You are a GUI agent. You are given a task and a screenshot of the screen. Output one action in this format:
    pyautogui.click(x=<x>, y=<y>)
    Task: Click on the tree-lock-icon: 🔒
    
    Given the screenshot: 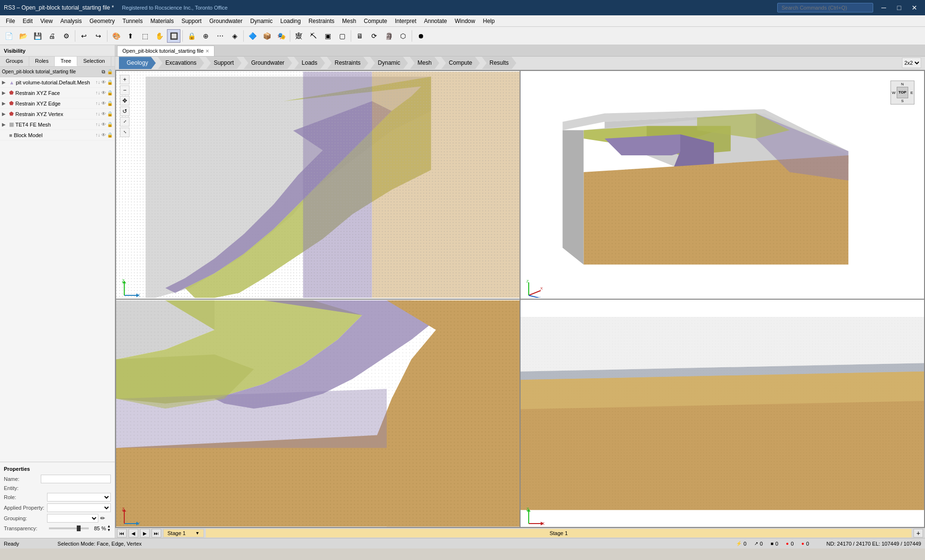 What is the action you would take?
    pyautogui.click(x=110, y=72)
    